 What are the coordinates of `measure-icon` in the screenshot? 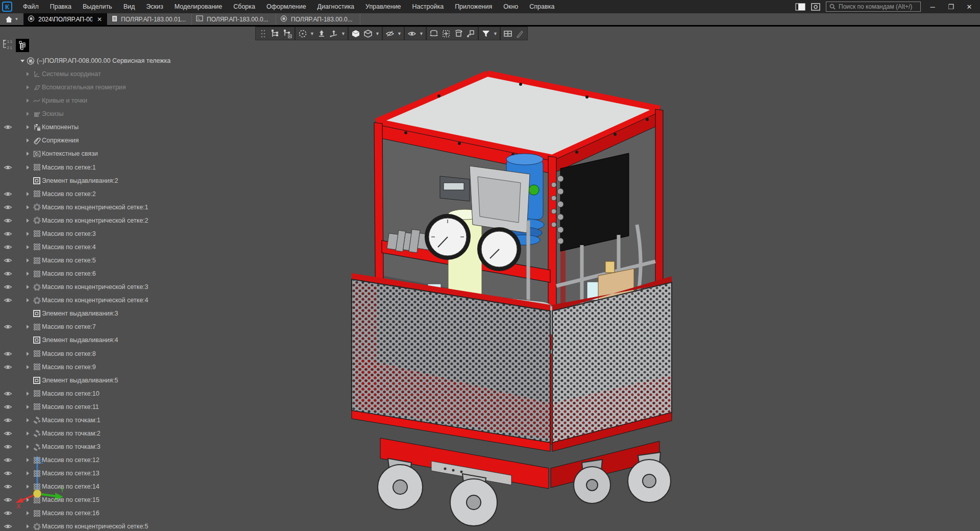 It's located at (434, 34).